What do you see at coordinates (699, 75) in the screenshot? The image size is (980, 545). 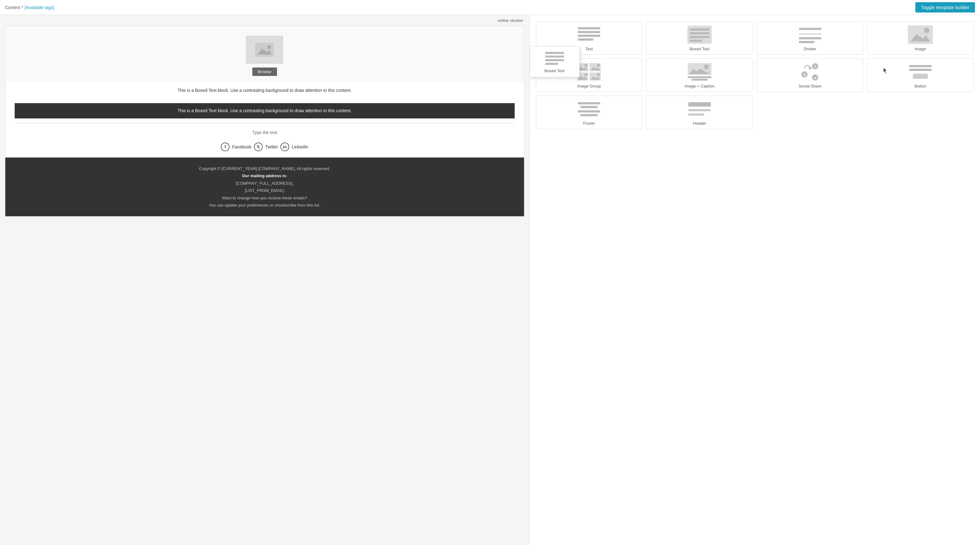 I see `template-block-image-caption: Image + Caption` at bounding box center [699, 75].